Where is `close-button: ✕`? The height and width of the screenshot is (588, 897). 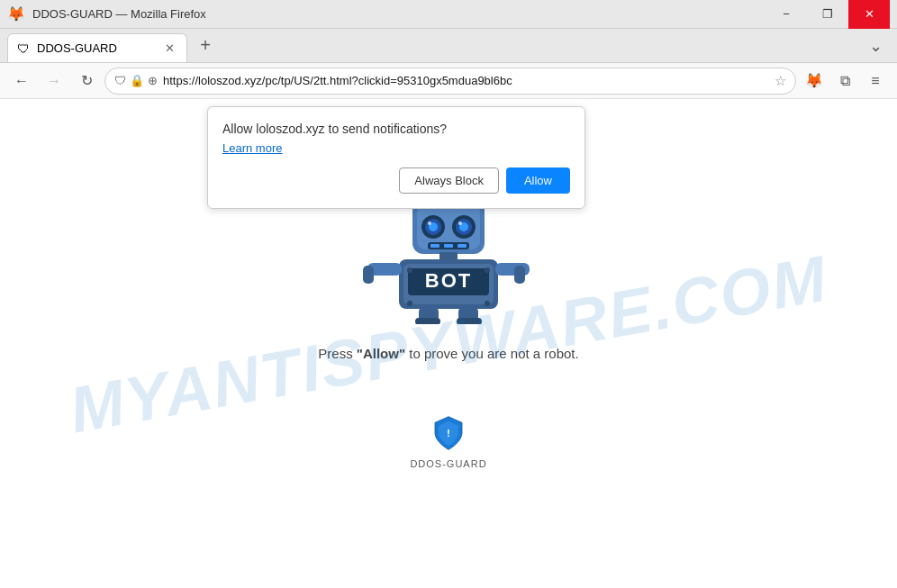 close-button: ✕ is located at coordinates (869, 14).